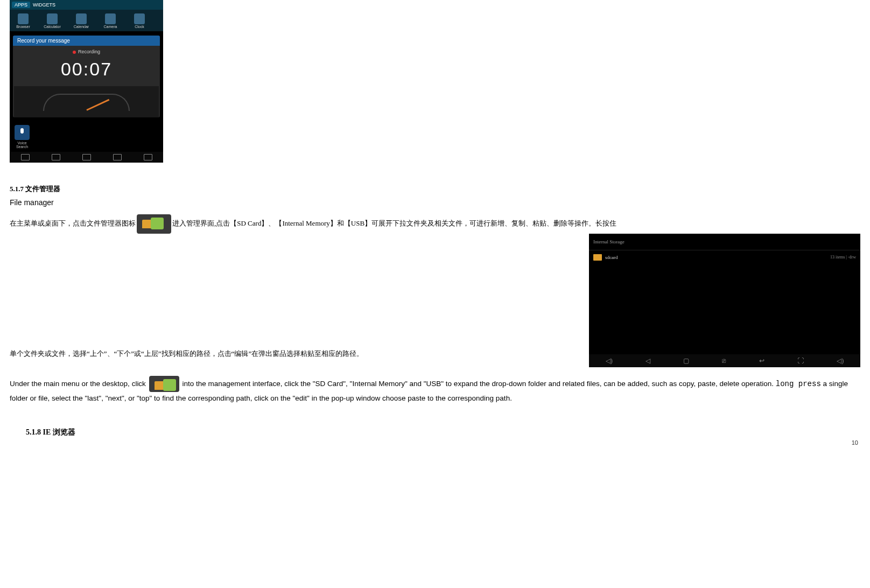 The image size is (870, 588). Describe the element at coordinates (86, 5) in the screenshot. I see `android-tabs: APPS WIDGETS` at that location.